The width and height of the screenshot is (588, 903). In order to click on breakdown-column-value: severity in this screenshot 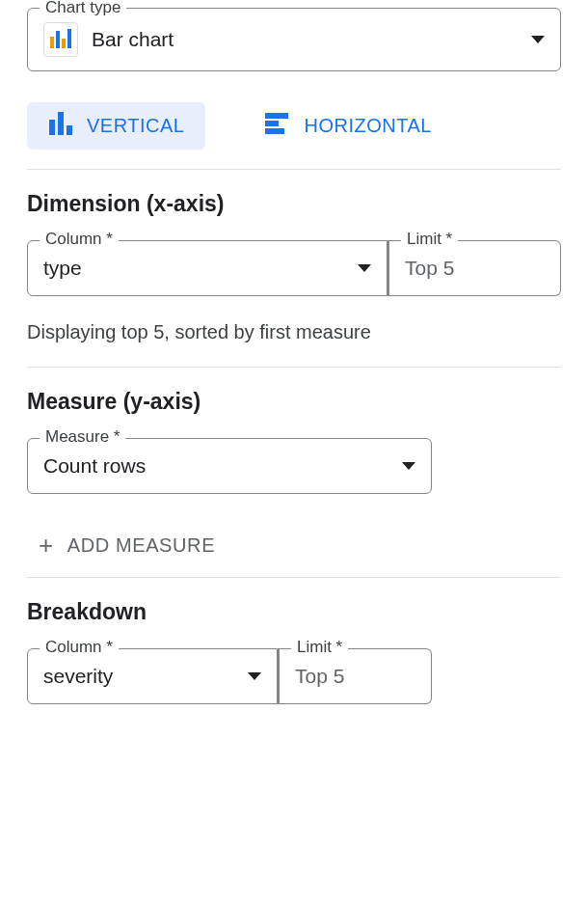, I will do `click(141, 676)`.